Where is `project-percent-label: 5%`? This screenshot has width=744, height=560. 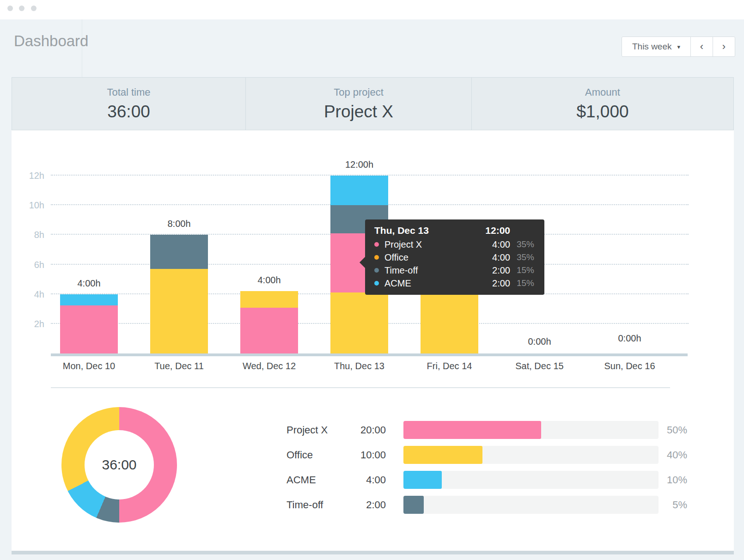 project-percent-label: 5% is located at coordinates (673, 505).